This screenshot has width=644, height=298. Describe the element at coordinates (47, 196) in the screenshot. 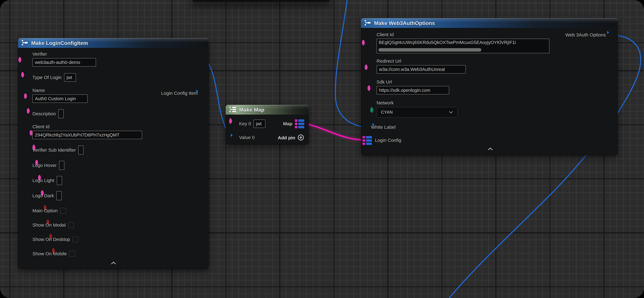

I see `field-logo-dark: Logo Dark` at that location.